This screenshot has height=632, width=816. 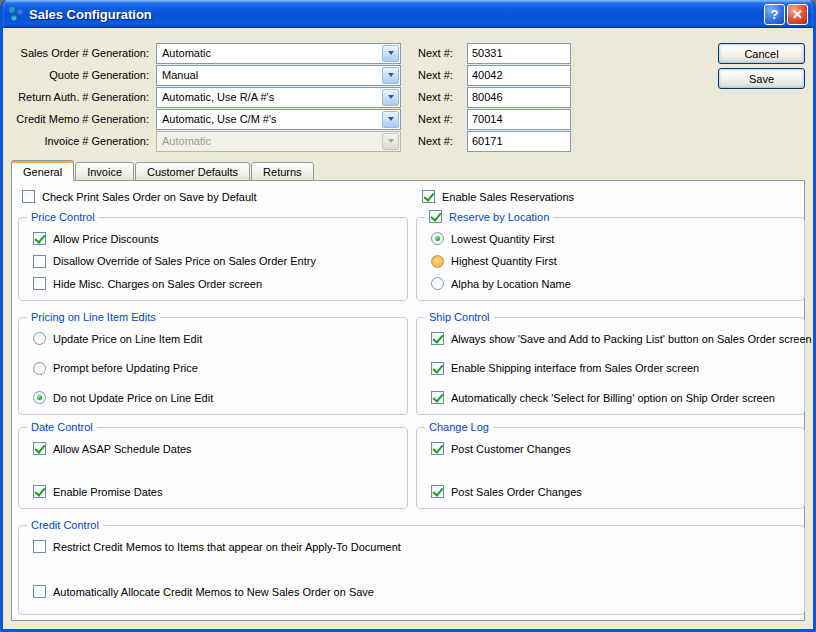 What do you see at coordinates (282, 172) in the screenshot?
I see `tab-returns: Returns` at bounding box center [282, 172].